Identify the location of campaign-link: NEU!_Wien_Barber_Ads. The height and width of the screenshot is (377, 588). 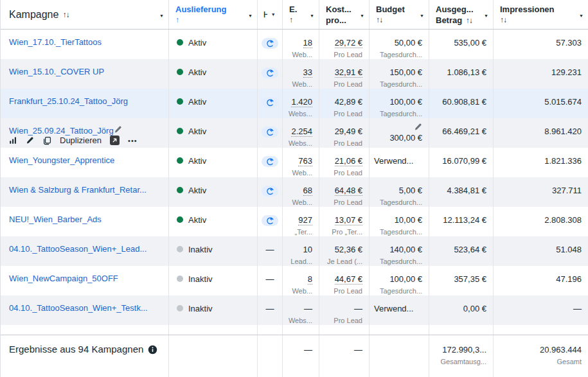
(55, 220).